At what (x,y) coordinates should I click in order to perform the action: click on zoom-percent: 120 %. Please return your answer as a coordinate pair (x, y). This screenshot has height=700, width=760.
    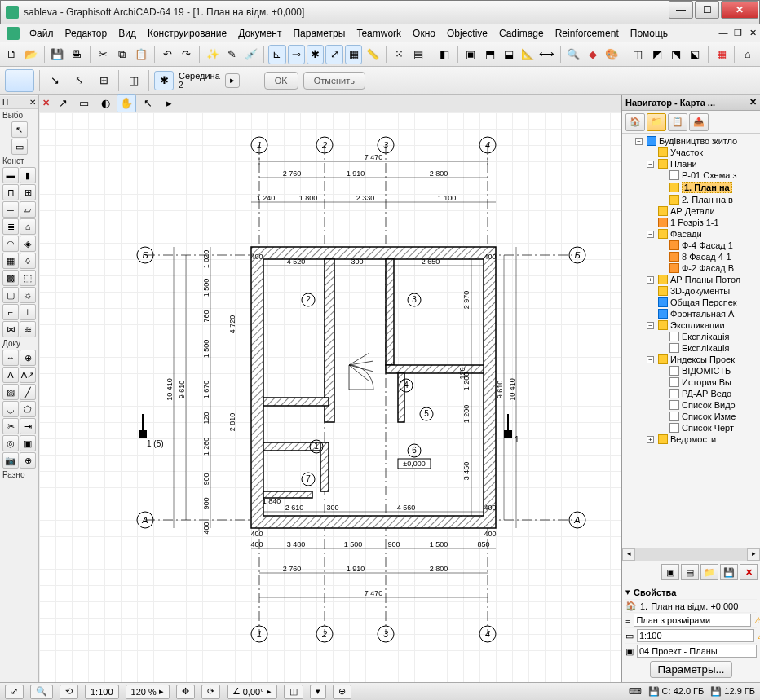
    Looking at the image, I should click on (144, 692).